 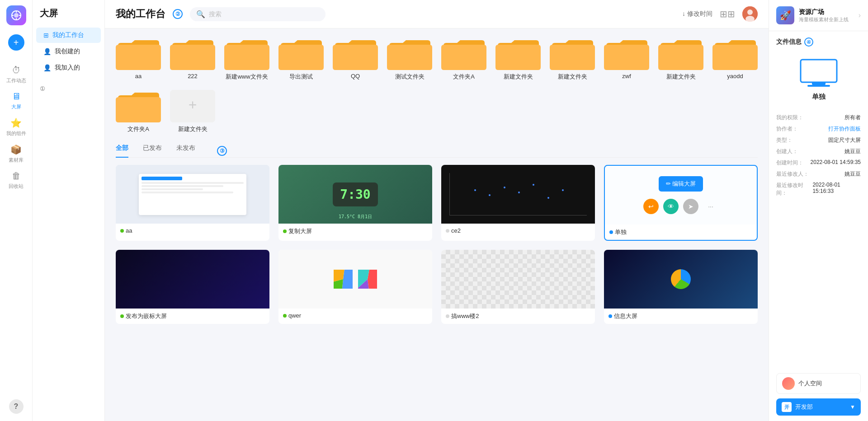 I want to click on card-item-aa: aa, so click(x=193, y=203).